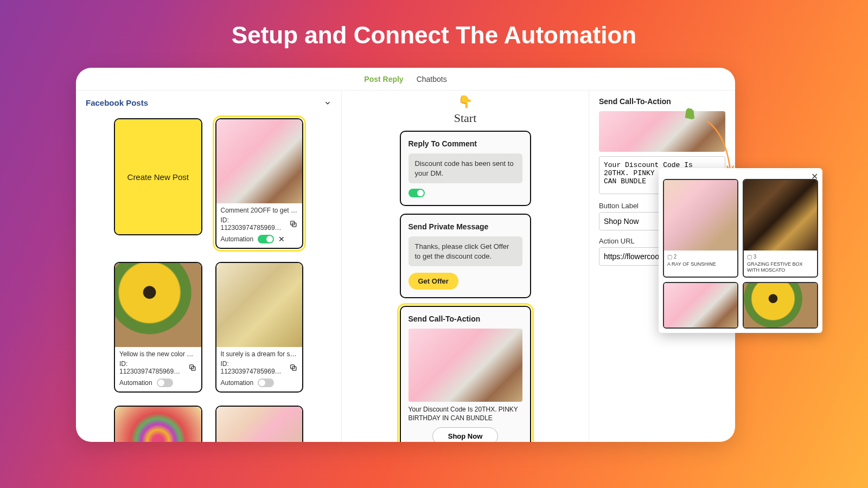 This screenshot has height=488, width=868. I want to click on reply-bubble: Discount code has been sent to your DM., so click(465, 168).